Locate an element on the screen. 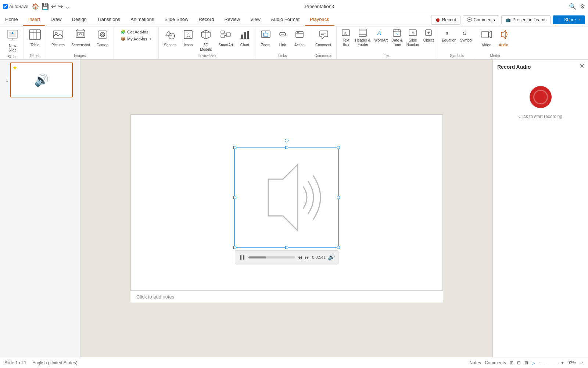 This screenshot has height=368, width=588. zoom-level-label: 93% is located at coordinates (572, 363).